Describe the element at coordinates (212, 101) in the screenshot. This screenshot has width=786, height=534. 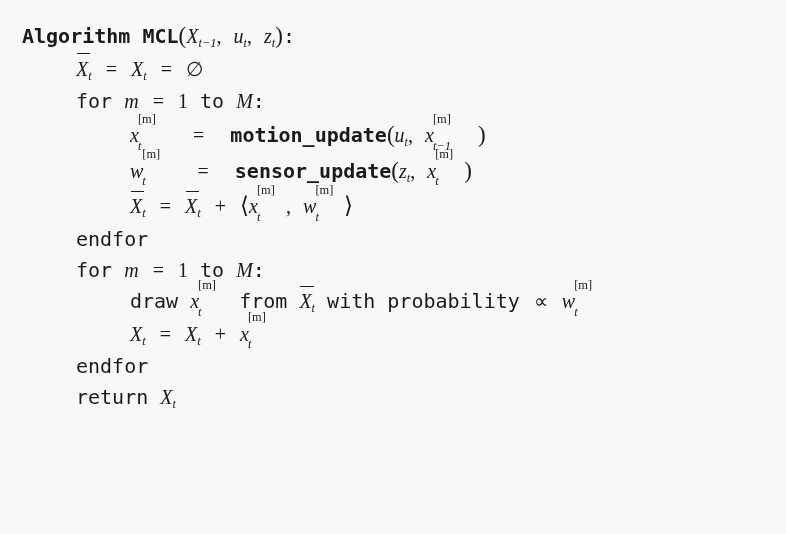
I see `kw-to: to` at that location.